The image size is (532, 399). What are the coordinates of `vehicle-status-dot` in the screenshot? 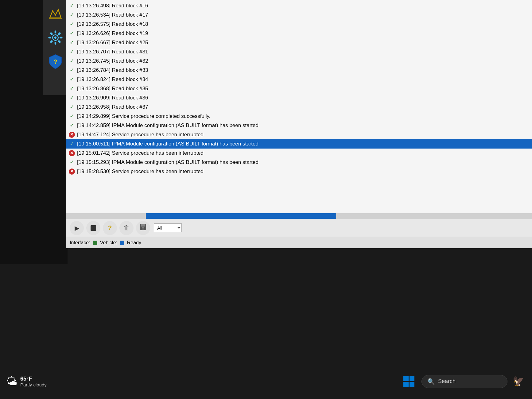 It's located at (122, 243).